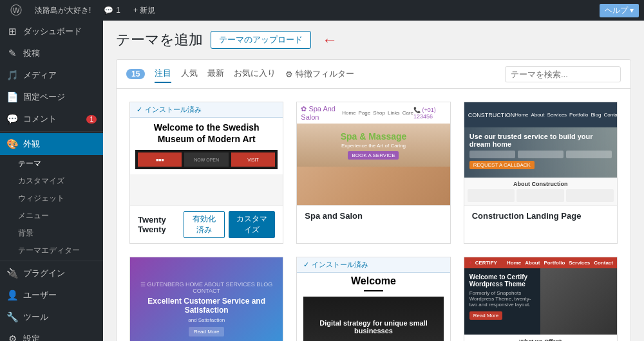 The height and width of the screenshot is (341, 644). I want to click on certify-body: Welcome to Certify Wordpress Theme Forme…, so click(541, 301).